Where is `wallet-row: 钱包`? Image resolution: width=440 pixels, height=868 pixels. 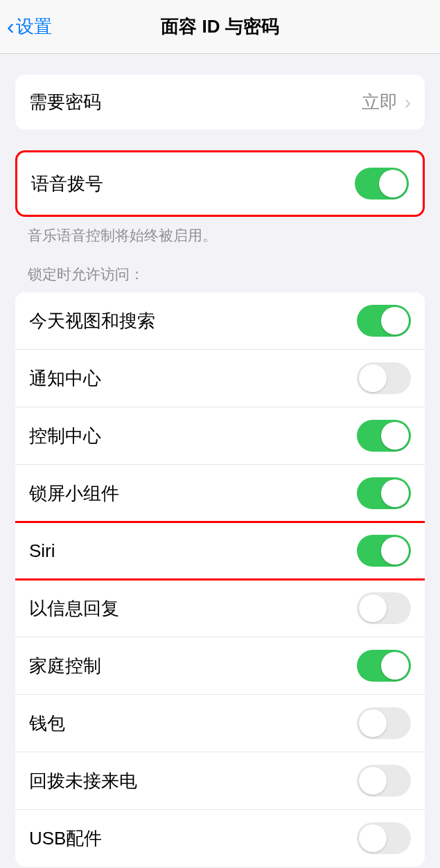 wallet-row: 钱包 is located at coordinates (220, 723).